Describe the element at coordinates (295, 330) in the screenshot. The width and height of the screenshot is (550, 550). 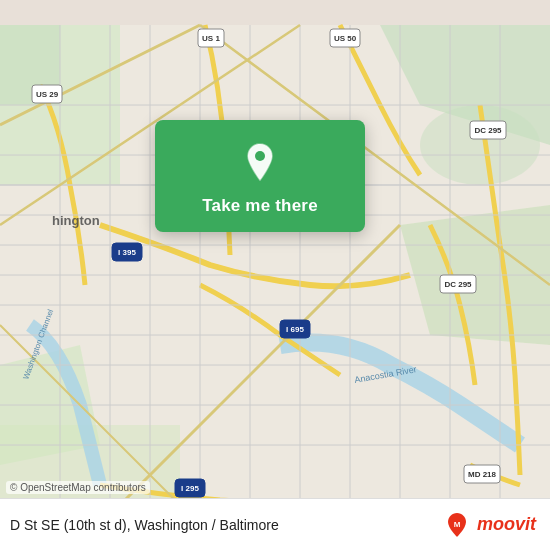
I see `svg-text: I 695` at that location.